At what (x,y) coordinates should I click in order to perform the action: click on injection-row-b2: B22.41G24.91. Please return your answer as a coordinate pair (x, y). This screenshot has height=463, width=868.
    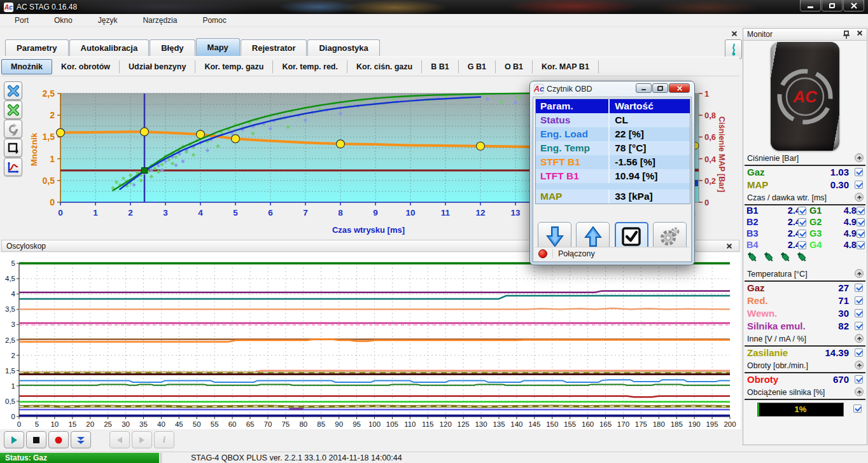
    Looking at the image, I should click on (805, 223).